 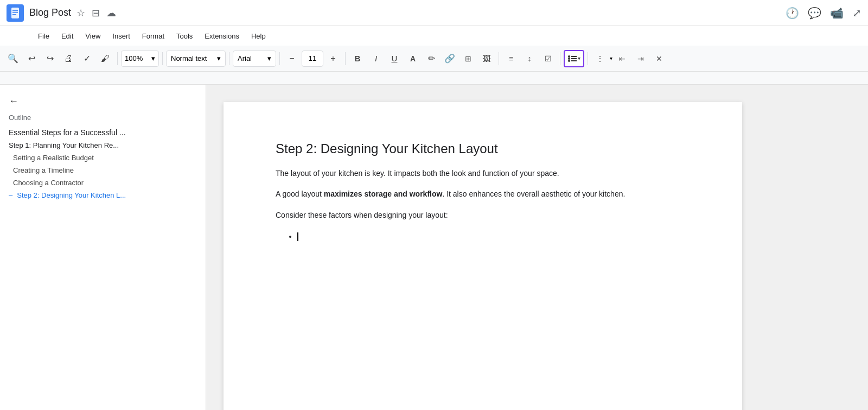 I want to click on bulleted-list-icon, so click(x=573, y=59).